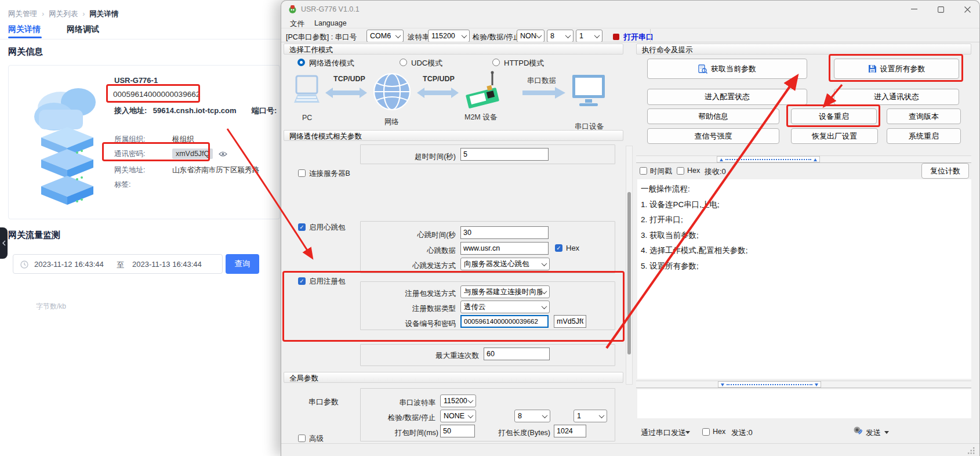 This screenshot has height=456, width=980. I want to click on timeout-input, so click(504, 154).